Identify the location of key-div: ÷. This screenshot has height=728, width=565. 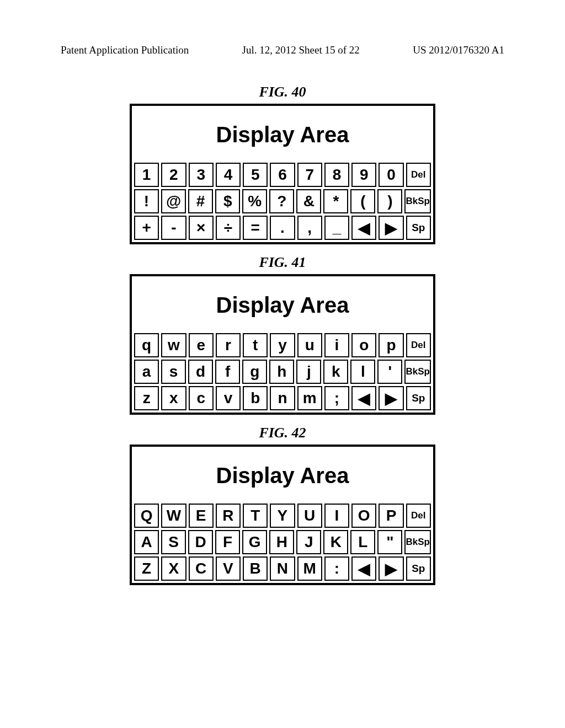
(228, 228).